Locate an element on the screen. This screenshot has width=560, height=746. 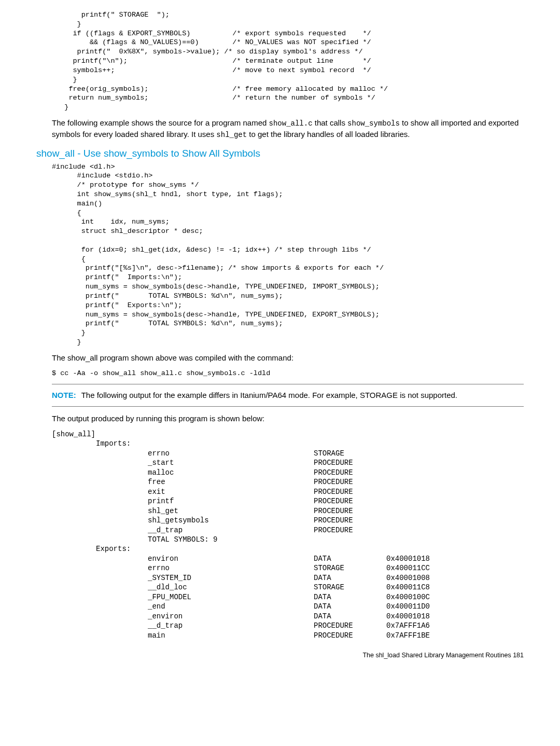
text: to get the library handles of all loaded… is located at coordinates (328, 134).